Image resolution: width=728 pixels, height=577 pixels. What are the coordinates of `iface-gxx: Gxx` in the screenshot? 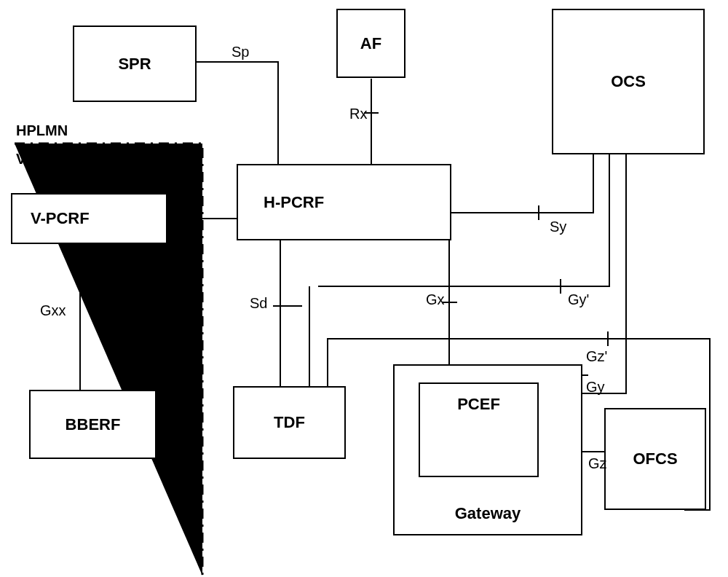 It's located at (53, 310).